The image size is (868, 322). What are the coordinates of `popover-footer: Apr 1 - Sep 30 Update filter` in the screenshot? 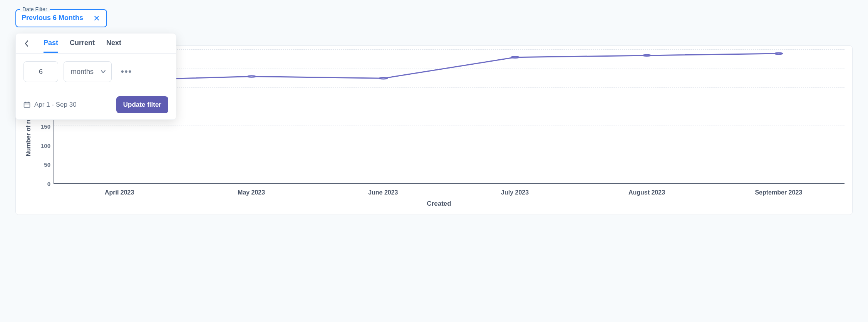 It's located at (96, 105).